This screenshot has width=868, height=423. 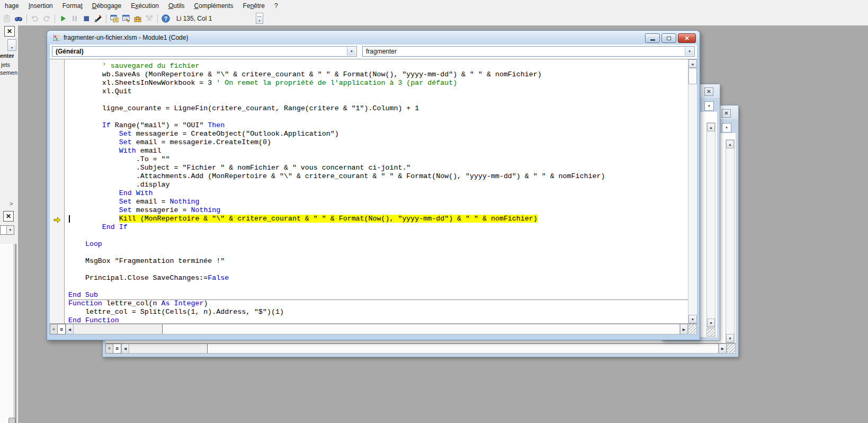 What do you see at coordinates (378, 295) in the screenshot?
I see `code-line: End Sub` at bounding box center [378, 295].